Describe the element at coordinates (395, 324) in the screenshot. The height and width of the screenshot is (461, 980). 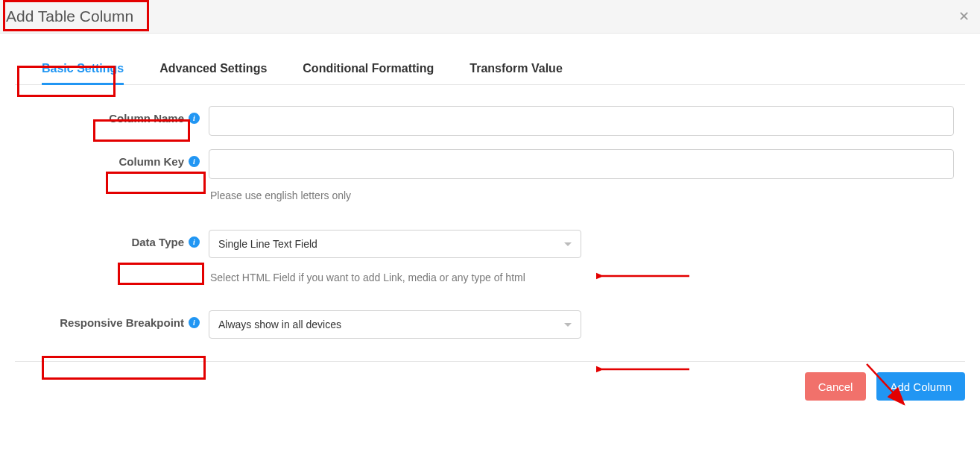
I see `breakpoint-select: Always show in all devices` at that location.